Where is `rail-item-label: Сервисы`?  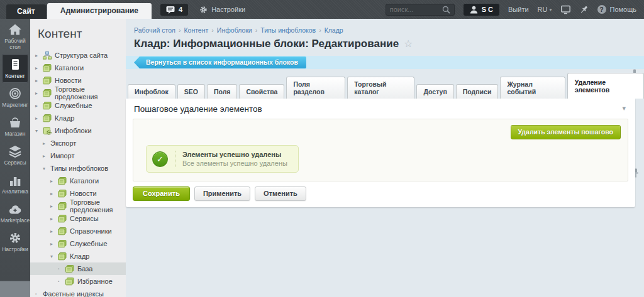
rail-item-label: Сервисы is located at coordinates (15, 163).